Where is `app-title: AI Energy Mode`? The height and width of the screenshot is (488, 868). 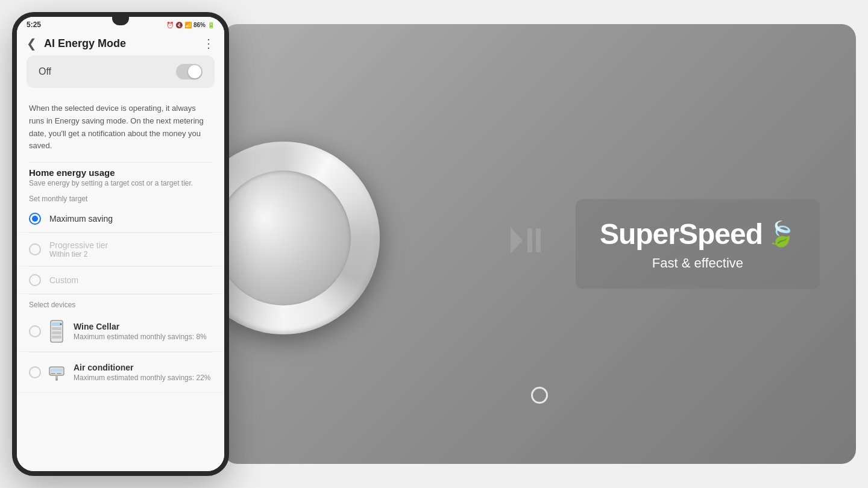 app-title: AI Energy Mode is located at coordinates (123, 43).